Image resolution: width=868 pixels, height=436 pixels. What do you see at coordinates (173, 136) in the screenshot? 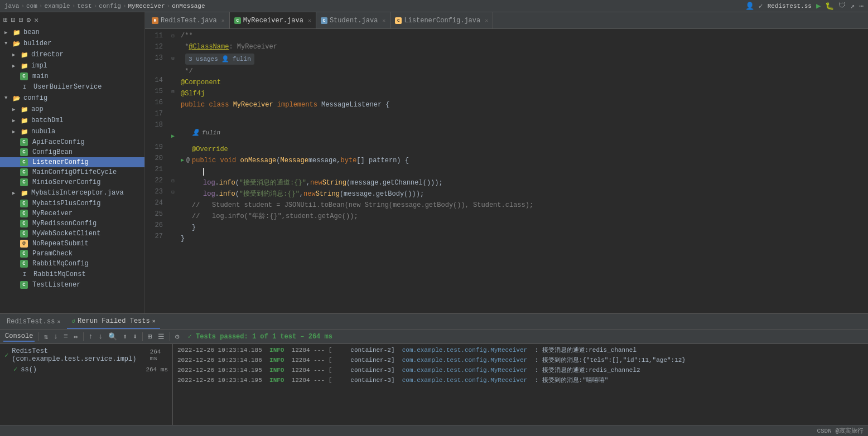
I see `run-gutter-icon: ▶` at bounding box center [173, 136].